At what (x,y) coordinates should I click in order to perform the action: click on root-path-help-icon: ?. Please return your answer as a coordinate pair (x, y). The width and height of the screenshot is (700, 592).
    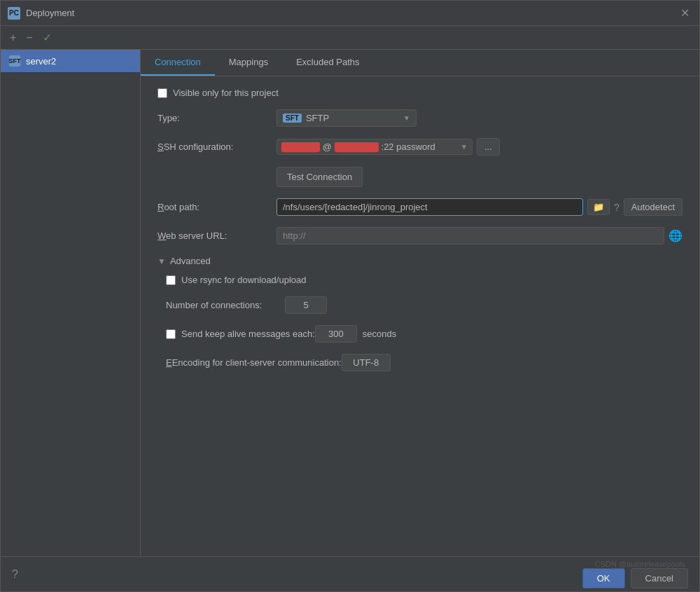
    Looking at the image, I should click on (617, 207).